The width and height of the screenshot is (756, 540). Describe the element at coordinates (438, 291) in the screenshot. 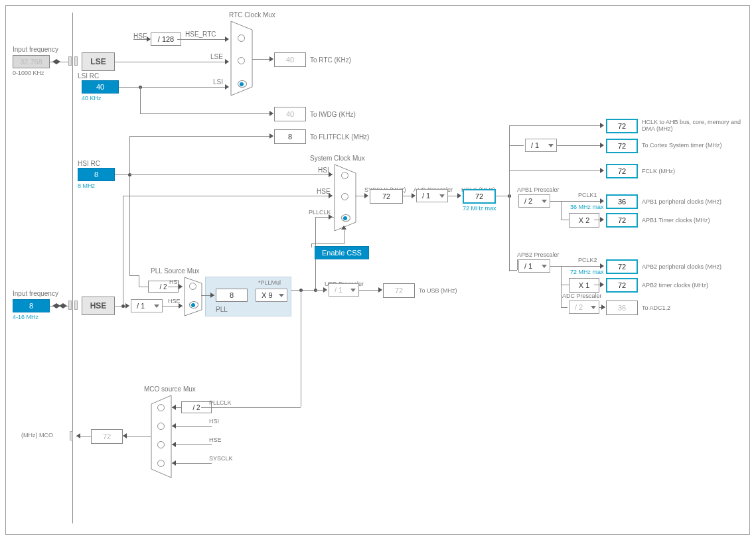

I see `usb-label: To USB (MHz)` at that location.